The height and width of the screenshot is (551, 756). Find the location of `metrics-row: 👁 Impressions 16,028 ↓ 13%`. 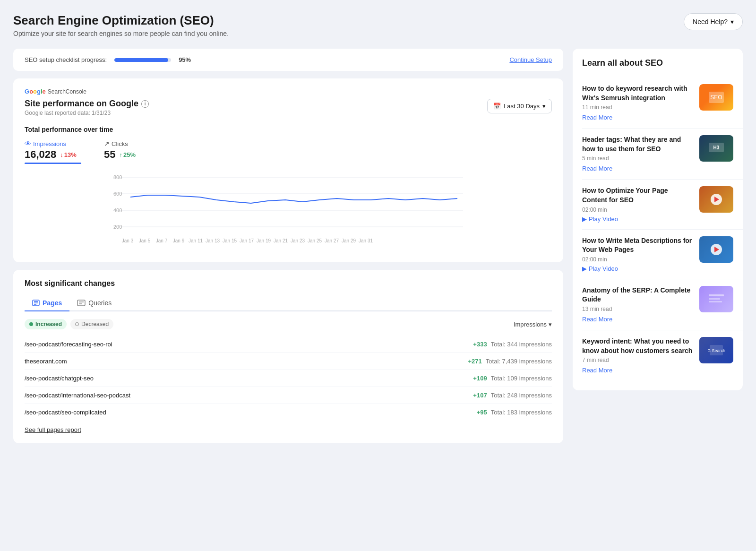

metrics-row: 👁 Impressions 16,028 ↓ 13% is located at coordinates (288, 152).